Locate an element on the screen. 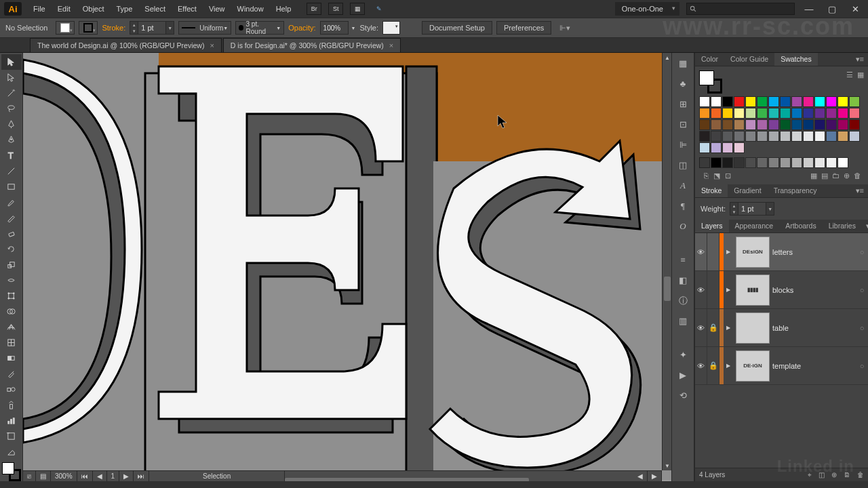 Image resolution: width=868 pixels, height=488 pixels. selection-tool is located at coordinates (12, 62).